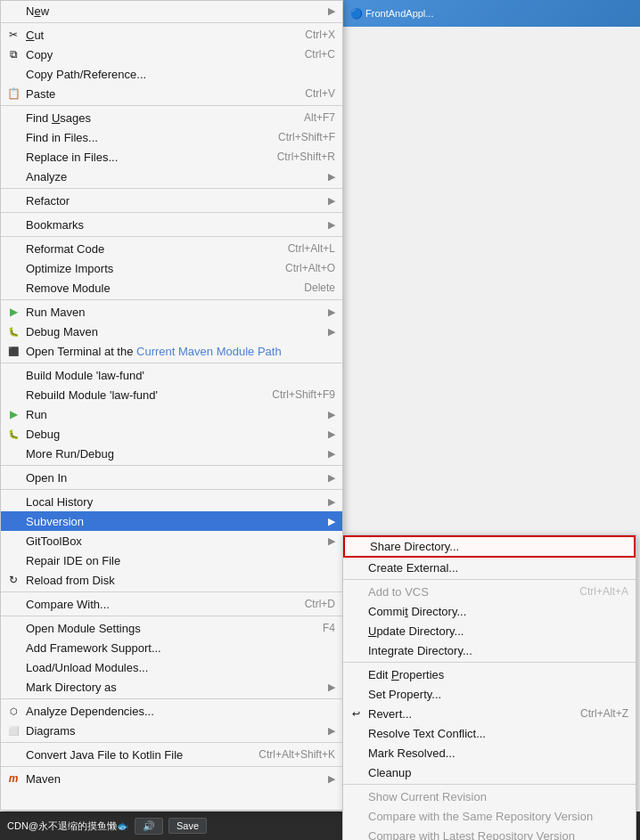 Image resolution: width=640 pixels, height=840 pixels. What do you see at coordinates (171, 541) in the screenshot?
I see `menu-item-gittoolbox: GitToolBox ▶` at bounding box center [171, 541].